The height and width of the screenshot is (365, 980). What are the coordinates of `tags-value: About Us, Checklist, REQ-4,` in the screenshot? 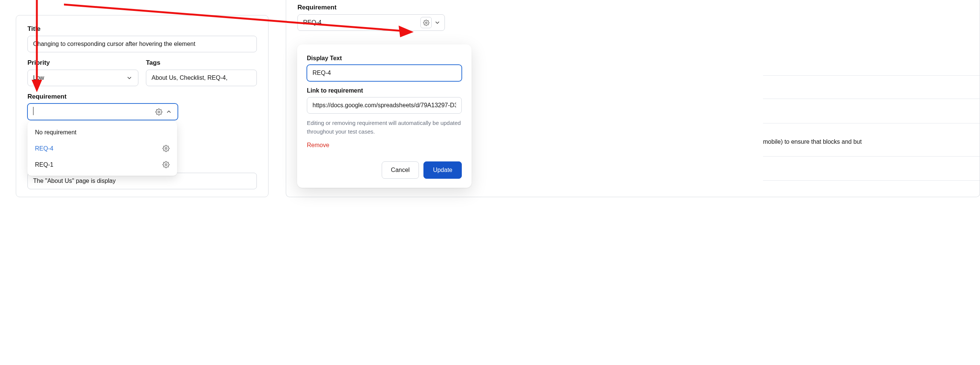 It's located at (189, 78).